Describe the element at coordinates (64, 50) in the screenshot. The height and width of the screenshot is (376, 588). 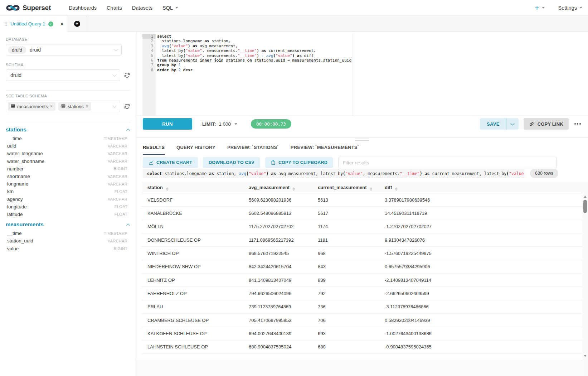
I see `database-select: druid druid` at that location.